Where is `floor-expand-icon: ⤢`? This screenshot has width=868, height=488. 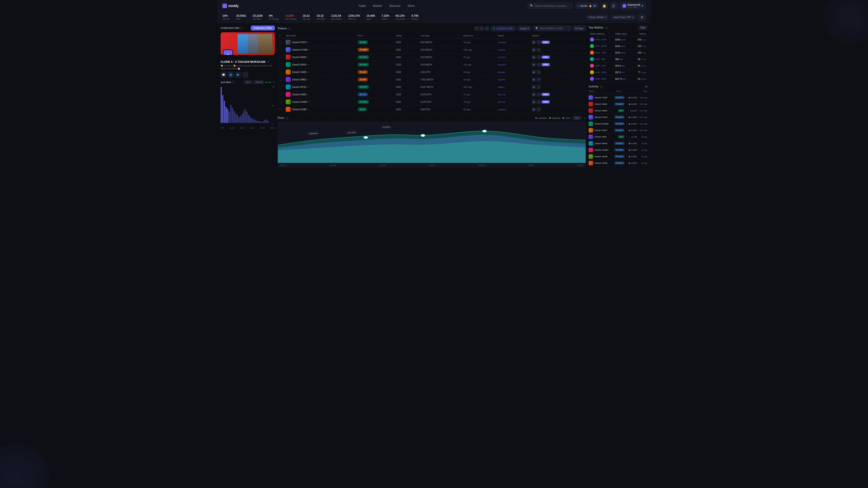
floor-expand-icon: ⤢ is located at coordinates (585, 118).